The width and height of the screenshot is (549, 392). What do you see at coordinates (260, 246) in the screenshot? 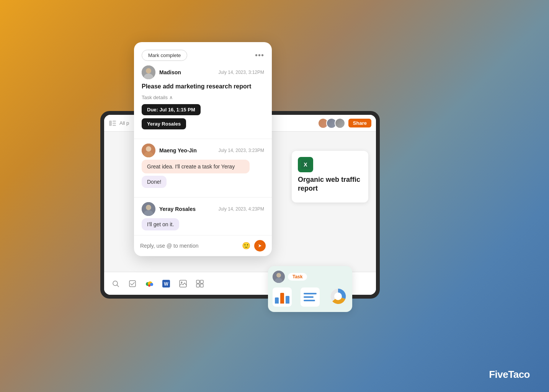
I see `send-button` at bounding box center [260, 246].